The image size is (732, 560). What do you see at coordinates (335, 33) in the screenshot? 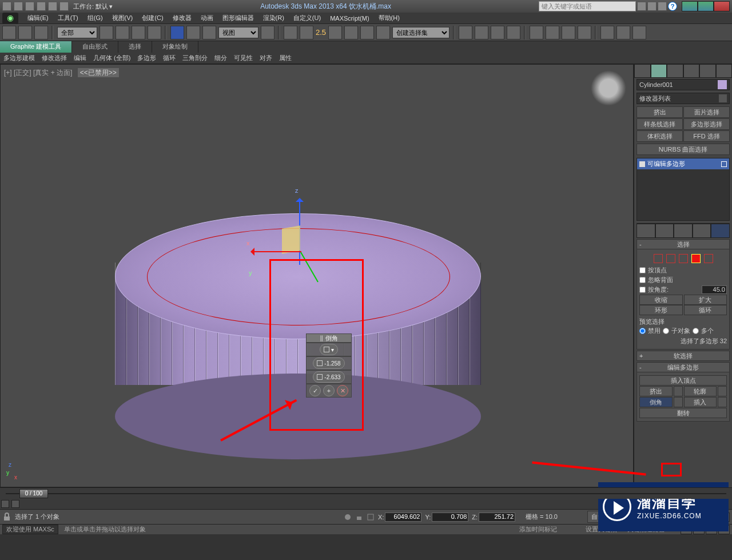
I see `snap-angle-icon` at bounding box center [335, 33].